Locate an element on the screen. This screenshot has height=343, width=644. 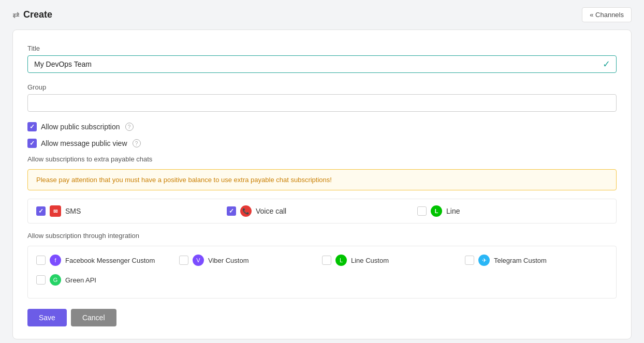
group-input is located at coordinates (322, 103).